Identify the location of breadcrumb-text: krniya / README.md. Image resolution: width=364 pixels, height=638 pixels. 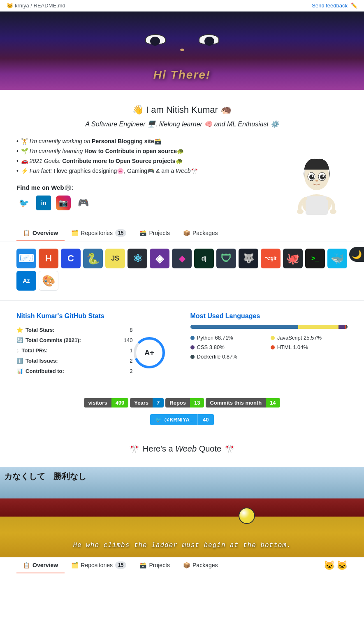
(40, 6).